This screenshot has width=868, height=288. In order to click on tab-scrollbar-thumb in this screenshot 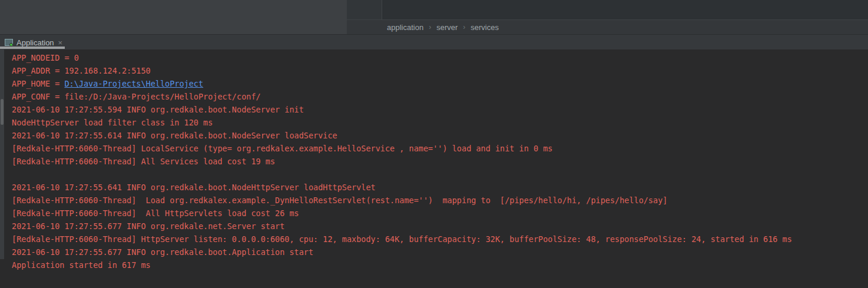, I will do `click(32, 48)`.